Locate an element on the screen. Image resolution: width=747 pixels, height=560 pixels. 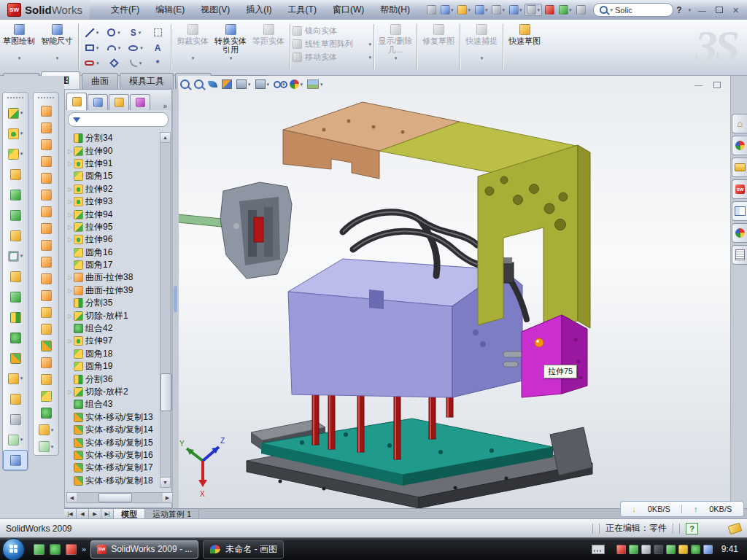
tree-item: 实体-移动/复制14 is located at coordinates (115, 430).